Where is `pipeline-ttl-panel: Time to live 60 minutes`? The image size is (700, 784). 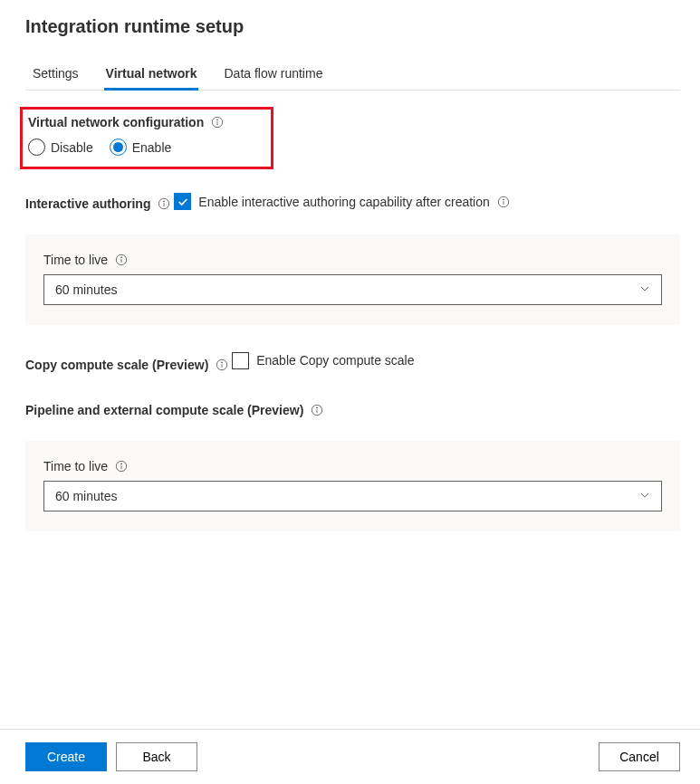
pipeline-ttl-panel: Time to live 60 minutes is located at coordinates (353, 486).